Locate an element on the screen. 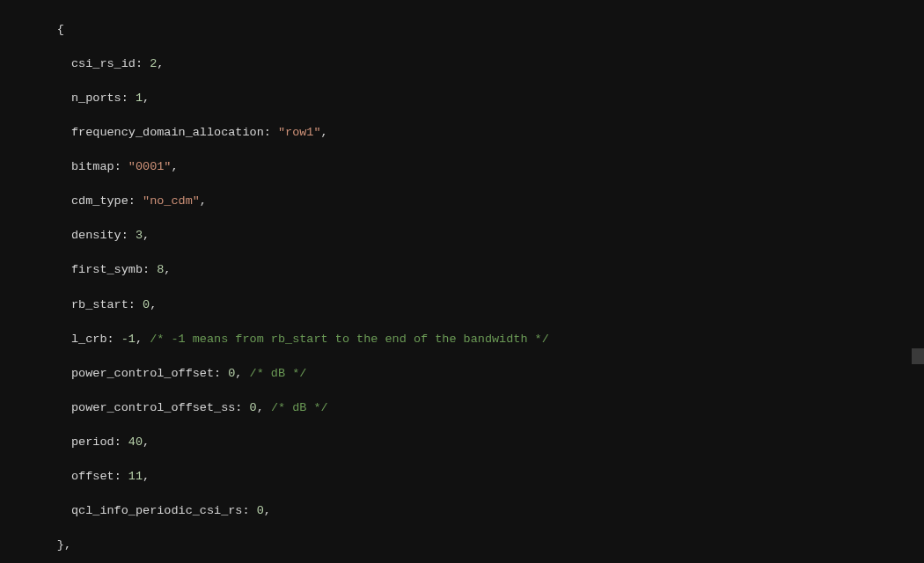 This screenshot has width=924, height=563. code-line: l_crb: -1, /* -1 means from rb_start to … is located at coordinates (462, 340).